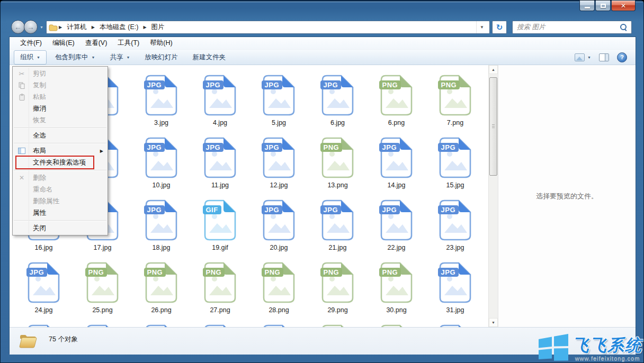 This screenshot has width=644, height=363. I want to click on menu-item-label: 全选, so click(69, 135).